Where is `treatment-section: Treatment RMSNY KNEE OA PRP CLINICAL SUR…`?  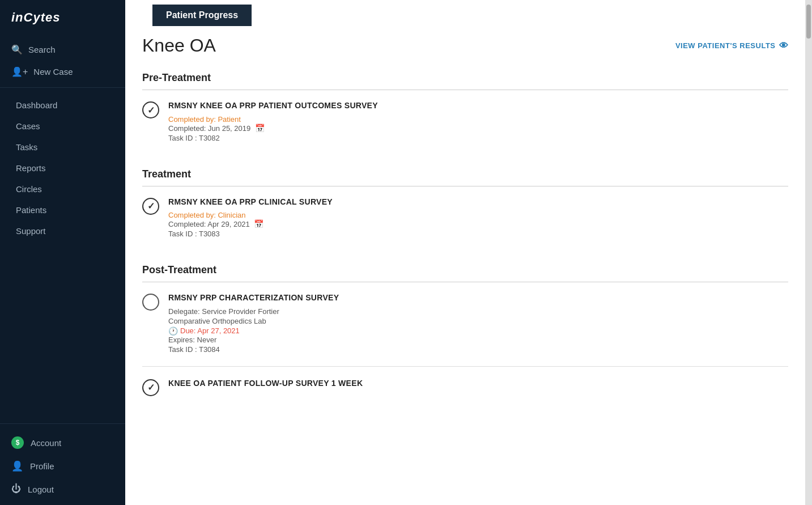 treatment-section: Treatment RMSNY KNEE OA PRP CLINICAL SUR… is located at coordinates (465, 210).